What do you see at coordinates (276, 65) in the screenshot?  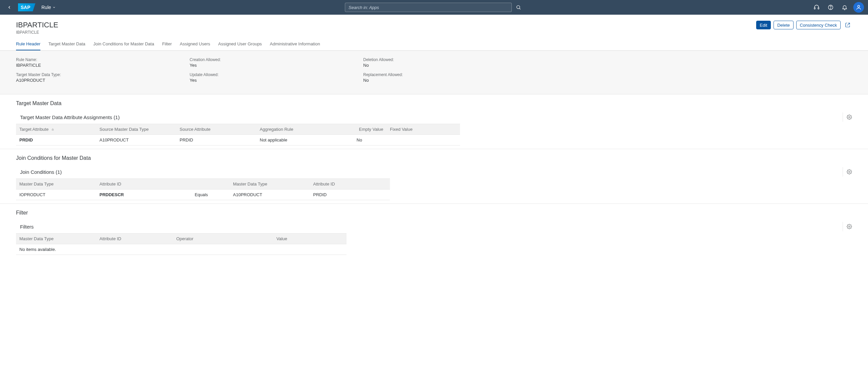 I see `facet-value: Yes` at bounding box center [276, 65].